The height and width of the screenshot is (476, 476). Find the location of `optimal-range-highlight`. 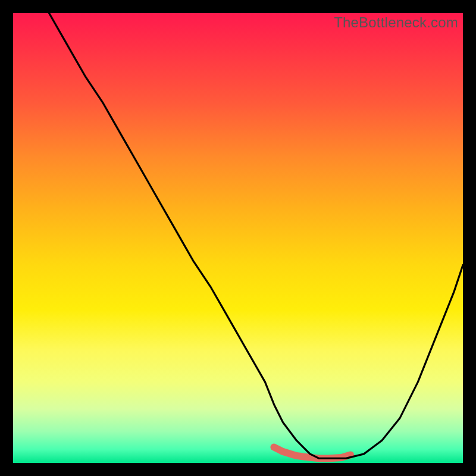

optimal-range-highlight is located at coordinates (313, 453).